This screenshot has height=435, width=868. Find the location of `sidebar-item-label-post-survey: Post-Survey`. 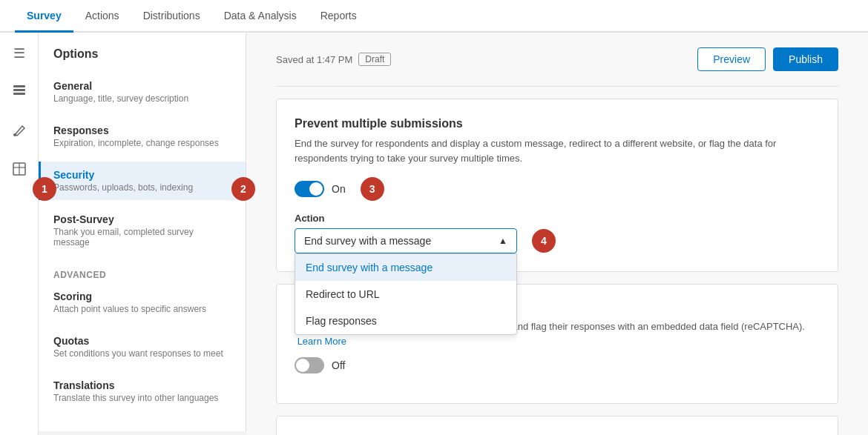

sidebar-item-label-post-survey: Post-Survey is located at coordinates (142, 219).